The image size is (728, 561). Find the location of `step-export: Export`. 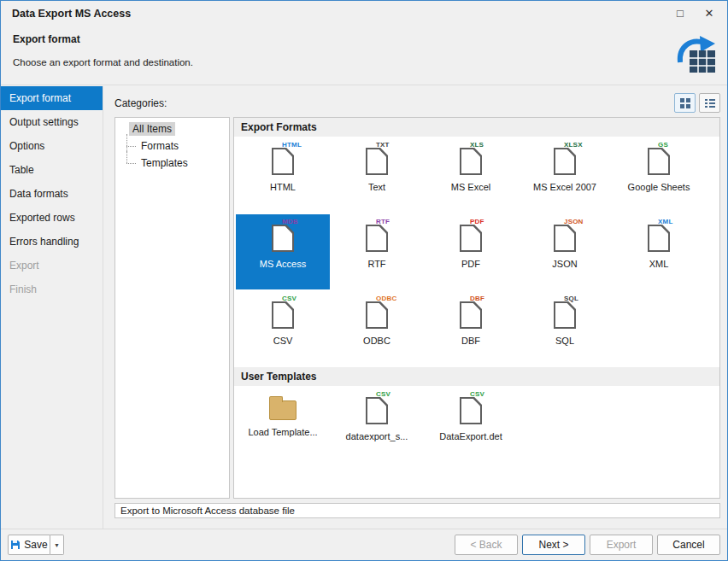

step-export: Export is located at coordinates (51, 266).